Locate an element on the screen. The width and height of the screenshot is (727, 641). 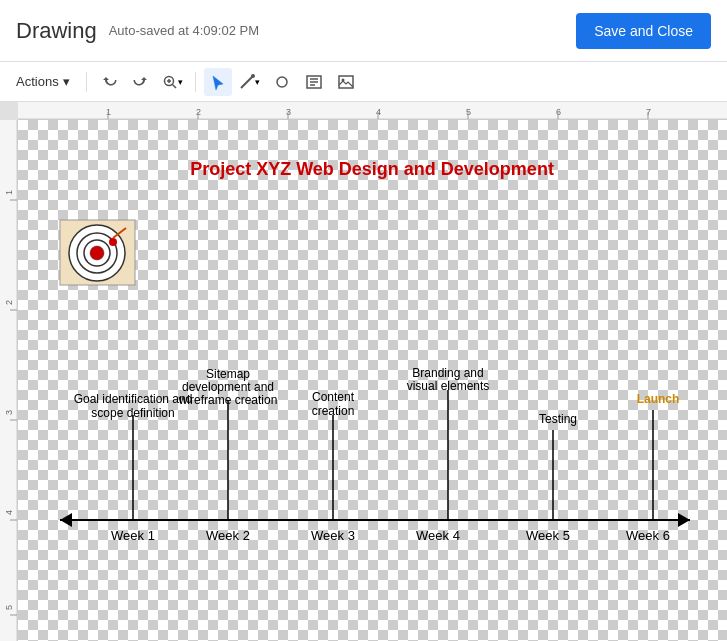
save-close-button: Save and Close is located at coordinates (644, 31).